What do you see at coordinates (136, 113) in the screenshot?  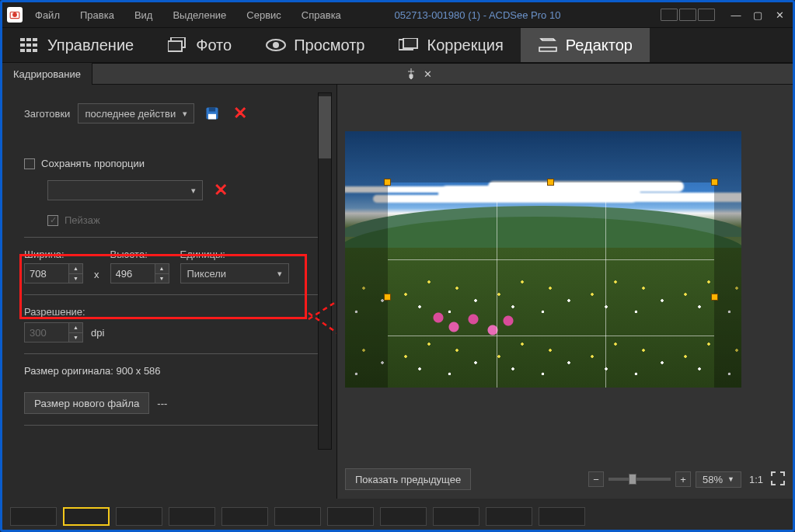 I see `presets-select: последнее действи` at bounding box center [136, 113].